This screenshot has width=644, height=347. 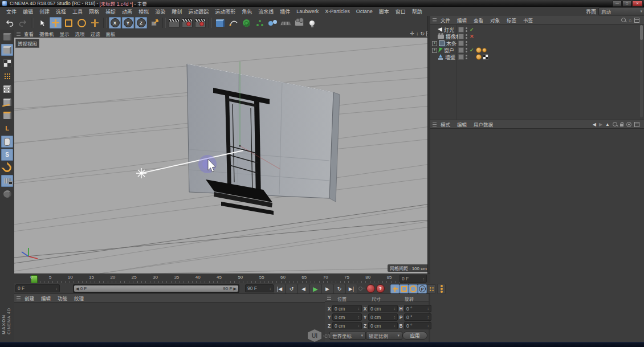 I want to click on layout-dropdown: 启动 ▾, so click(x=621, y=11).